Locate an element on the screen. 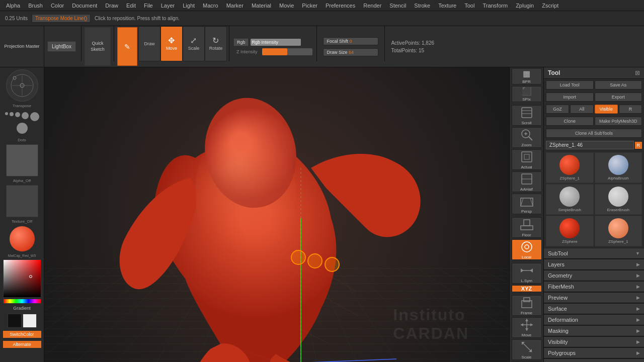 This screenshot has width=644, height=362. zoom-button: Zoom is located at coordinates (527, 138).